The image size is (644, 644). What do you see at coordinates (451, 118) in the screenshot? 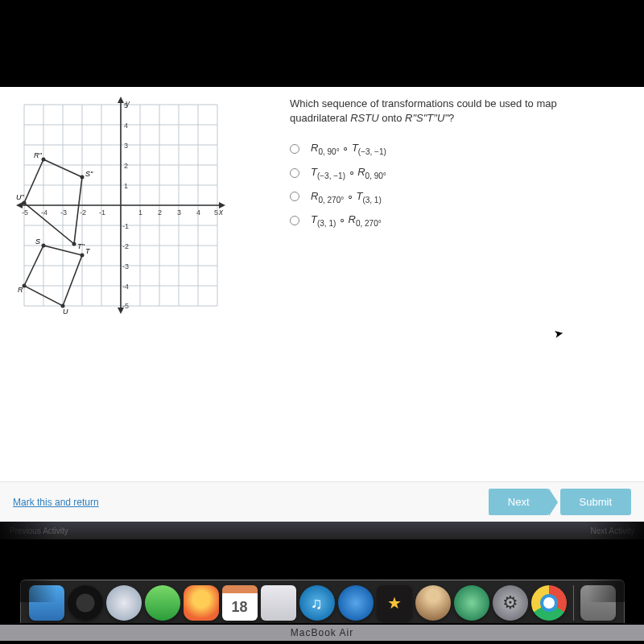
I see `question-line-2c: ?` at bounding box center [451, 118].